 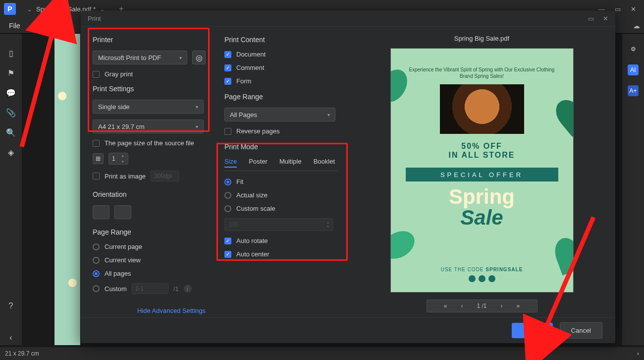 I want to click on print-icon: ⎙, so click(x=56, y=26).